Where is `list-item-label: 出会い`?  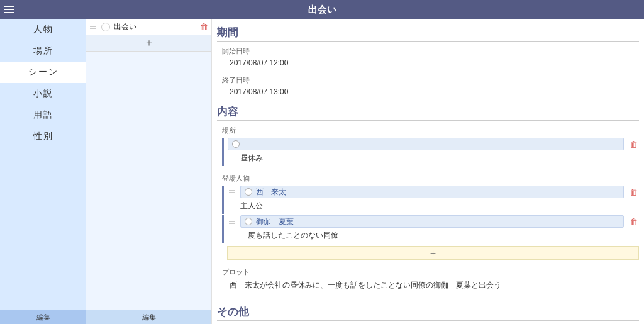
list-item-label: 出会い is located at coordinates (156, 26).